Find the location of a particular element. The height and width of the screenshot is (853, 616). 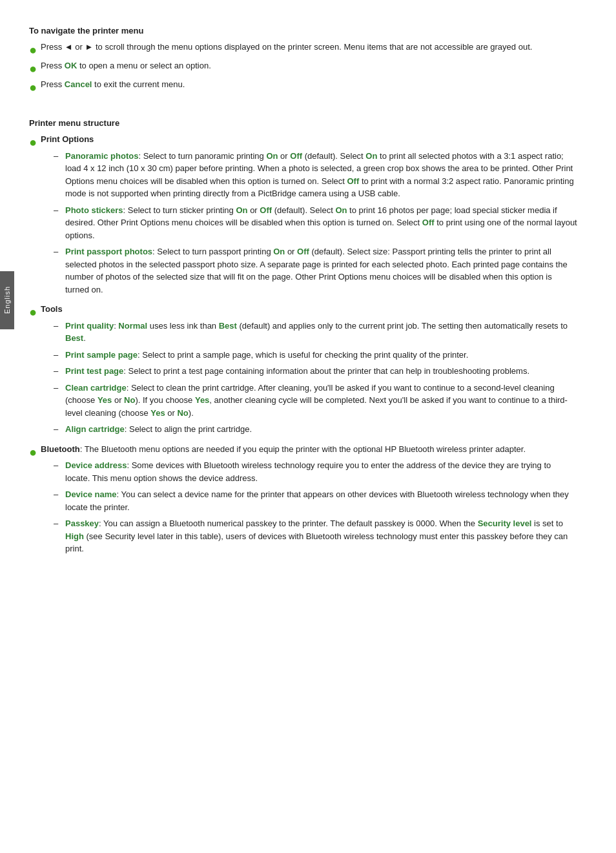

list-item: – Passkey: You can assign a Bluetooth nu… is located at coordinates (315, 536).